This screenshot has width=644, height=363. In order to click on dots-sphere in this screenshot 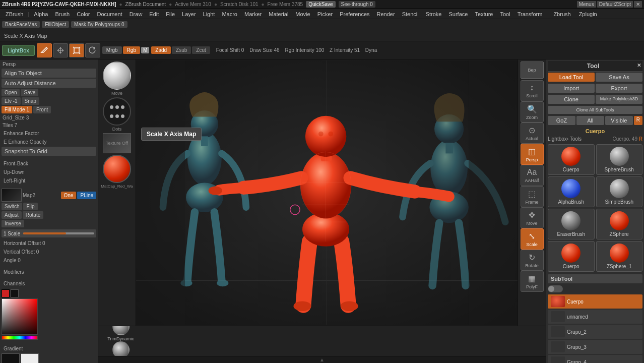, I will do `click(117, 111)`.